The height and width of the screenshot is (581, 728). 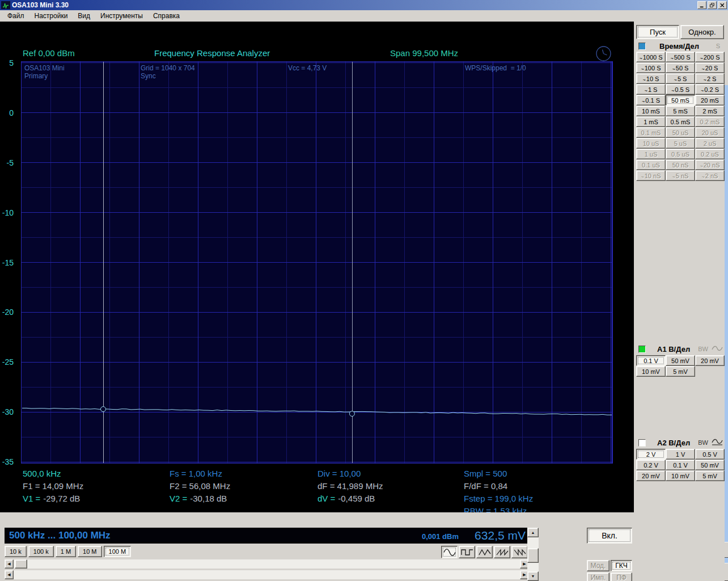 I want to click on a2-scale-label: 50 mV, so click(x=710, y=465).